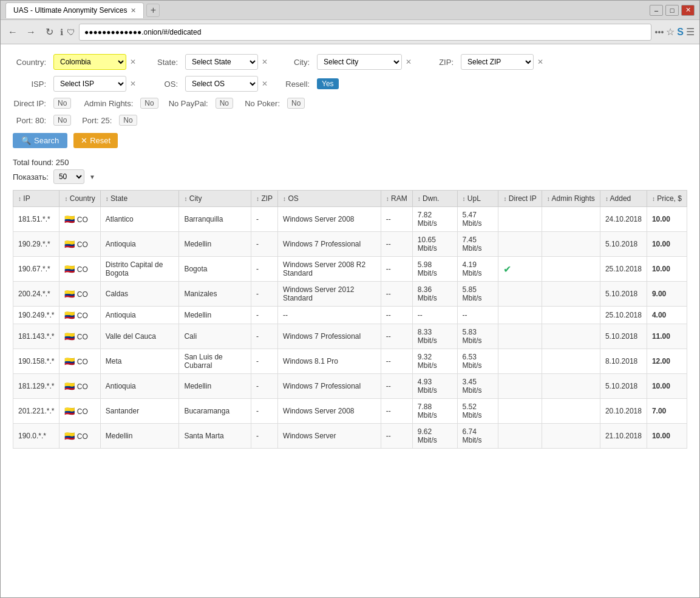  I want to click on cell-state: Atlantico, so click(140, 220).